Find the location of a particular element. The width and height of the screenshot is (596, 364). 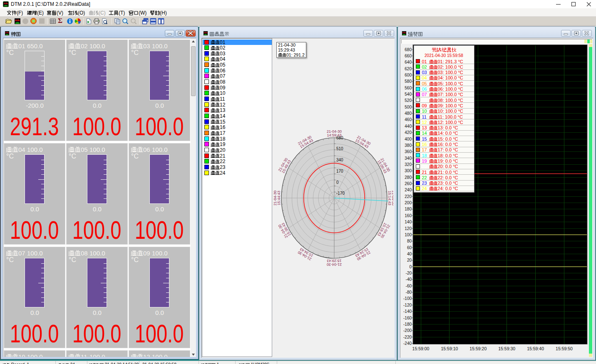

svg-text: 440 is located at coordinates (408, 126).